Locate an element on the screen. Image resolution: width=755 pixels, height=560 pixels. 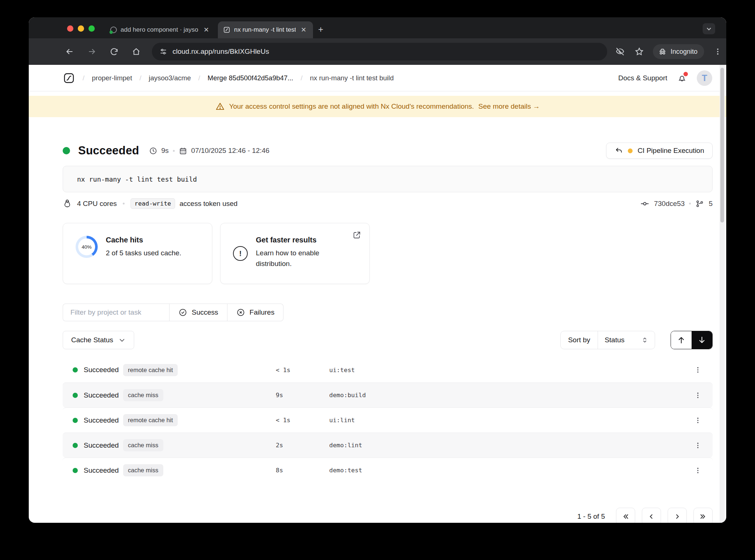
ci-pipeline-execution-button: CI Pipeline Execution is located at coordinates (659, 151).